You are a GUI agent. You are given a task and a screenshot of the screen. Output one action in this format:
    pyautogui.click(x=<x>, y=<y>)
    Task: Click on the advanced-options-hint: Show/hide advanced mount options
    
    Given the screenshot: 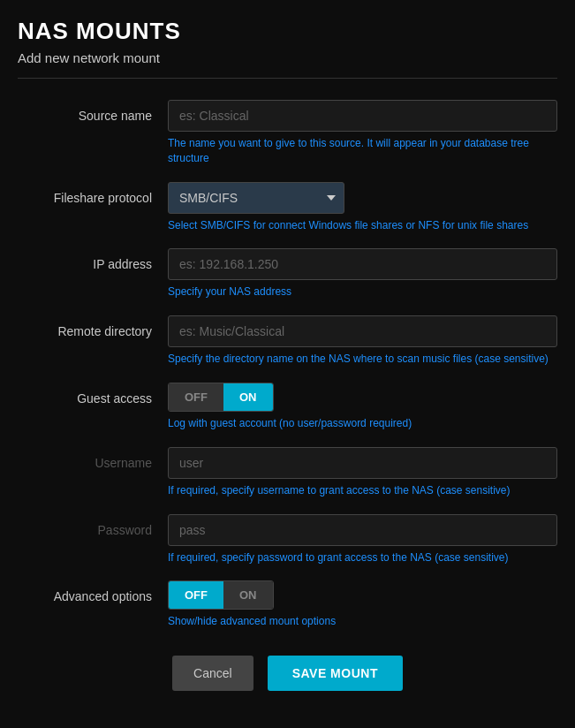 What is the action you would take?
    pyautogui.click(x=362, y=622)
    